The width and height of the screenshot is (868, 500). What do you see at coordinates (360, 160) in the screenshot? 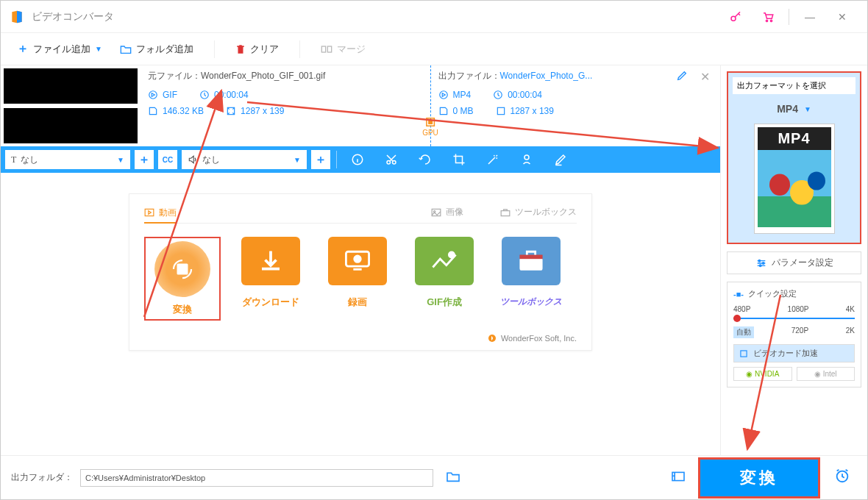
I see `edit-bar: Tなし▼ ＋ CC なし▼ ＋` at bounding box center [360, 160].